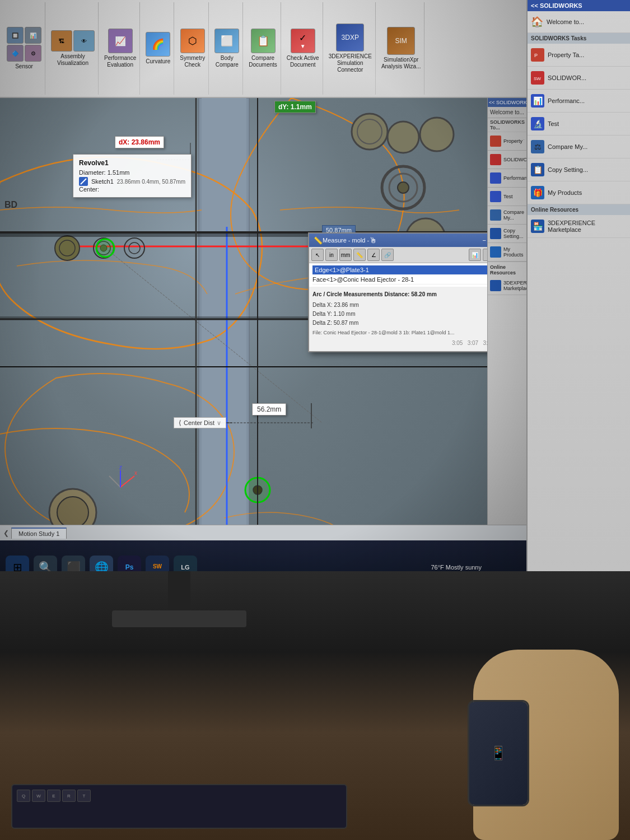 The image size is (630, 840). I want to click on revolve-diameter: Diameter: 1.51mm, so click(132, 172).